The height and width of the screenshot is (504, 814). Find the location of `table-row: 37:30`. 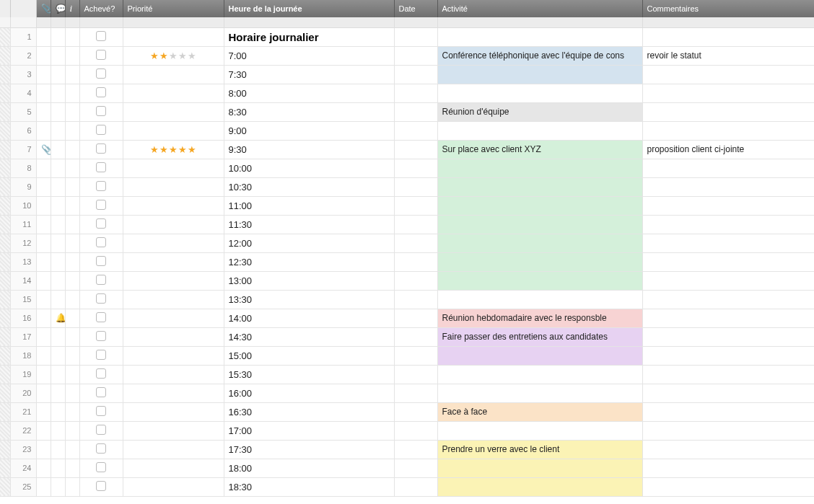

table-row: 37:30 is located at coordinates (407, 74).